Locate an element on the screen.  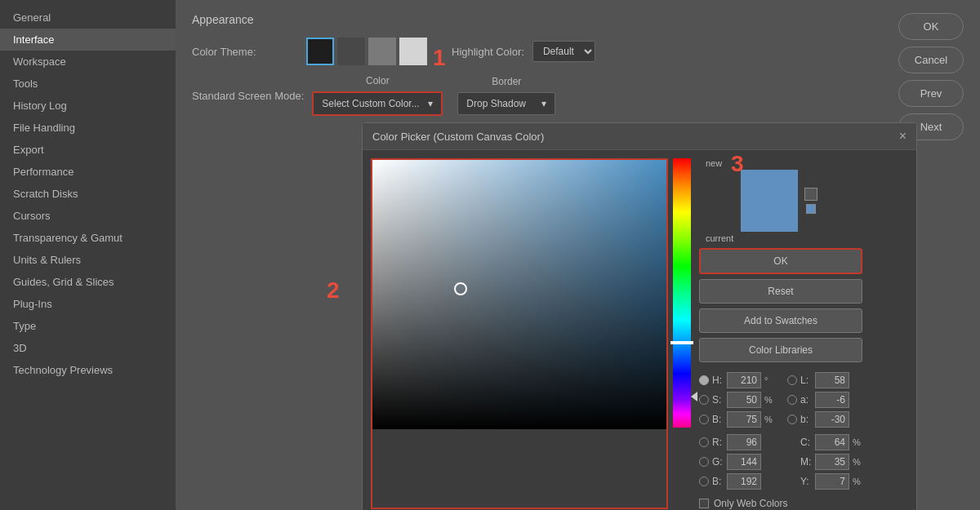
sidebar-item-tools: Tools is located at coordinates (88, 83).